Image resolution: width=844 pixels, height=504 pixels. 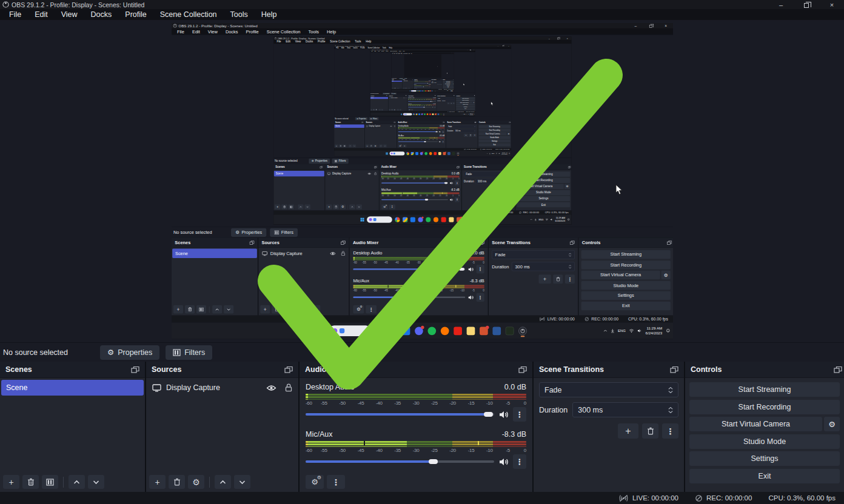 I want to click on audio-mixer-header: Audio Mixer, so click(x=416, y=370).